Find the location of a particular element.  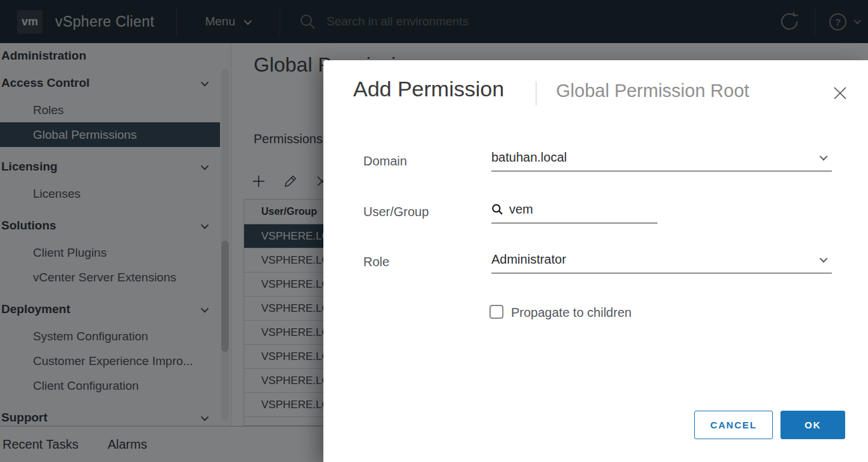

close-icon is located at coordinates (840, 93).